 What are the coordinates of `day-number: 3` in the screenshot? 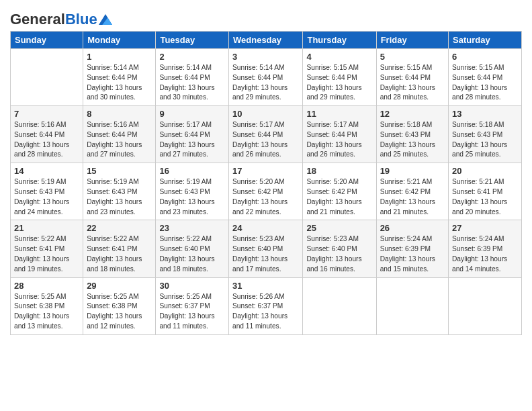 It's located at (266, 56).